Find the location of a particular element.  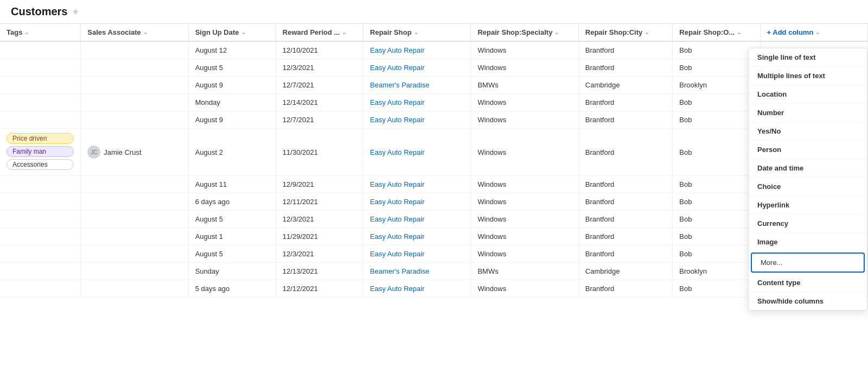

dropdown-item-number: Number is located at coordinates (808, 113).